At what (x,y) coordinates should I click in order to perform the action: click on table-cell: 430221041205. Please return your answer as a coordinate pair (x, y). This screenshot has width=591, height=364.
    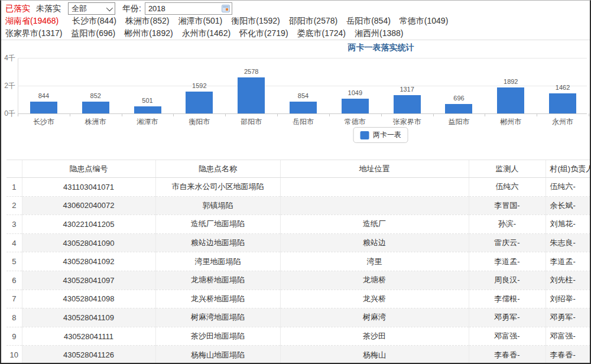
    Looking at the image, I should click on (89, 225).